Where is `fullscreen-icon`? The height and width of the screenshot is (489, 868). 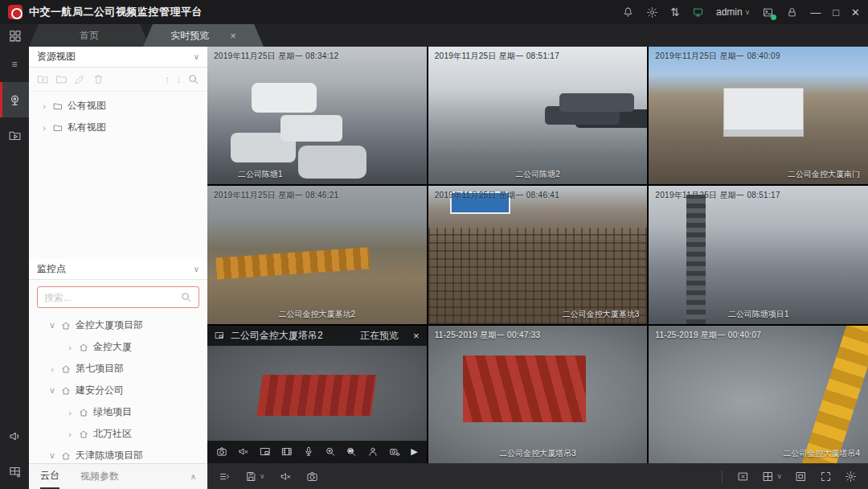 fullscreen-icon is located at coordinates (826, 476).